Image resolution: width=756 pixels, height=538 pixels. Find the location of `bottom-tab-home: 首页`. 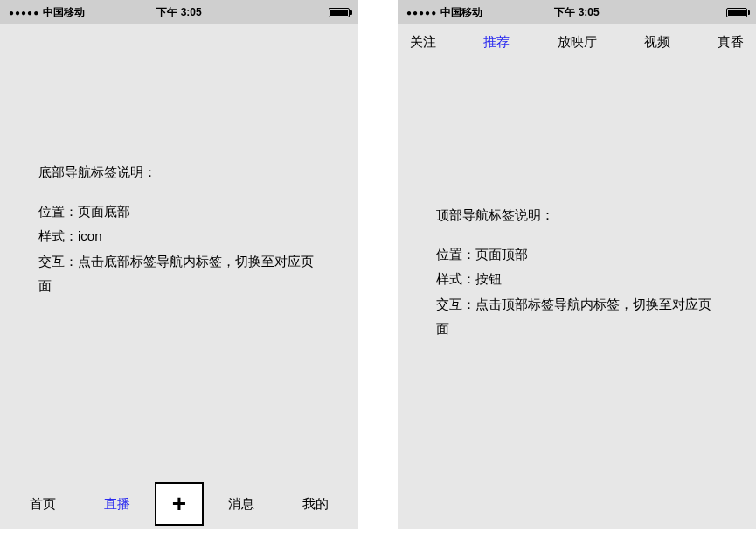

bottom-tab-home: 首页 is located at coordinates (43, 504).